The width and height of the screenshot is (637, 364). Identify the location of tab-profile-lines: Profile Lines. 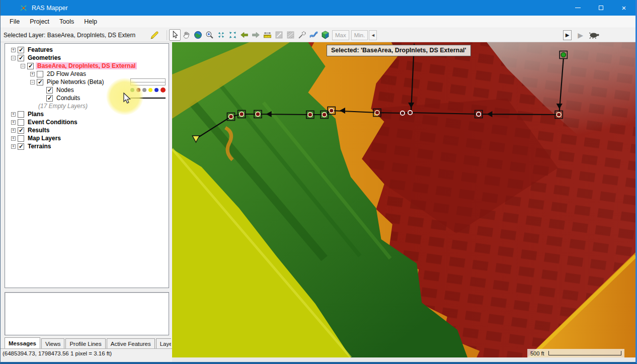
(86, 343).